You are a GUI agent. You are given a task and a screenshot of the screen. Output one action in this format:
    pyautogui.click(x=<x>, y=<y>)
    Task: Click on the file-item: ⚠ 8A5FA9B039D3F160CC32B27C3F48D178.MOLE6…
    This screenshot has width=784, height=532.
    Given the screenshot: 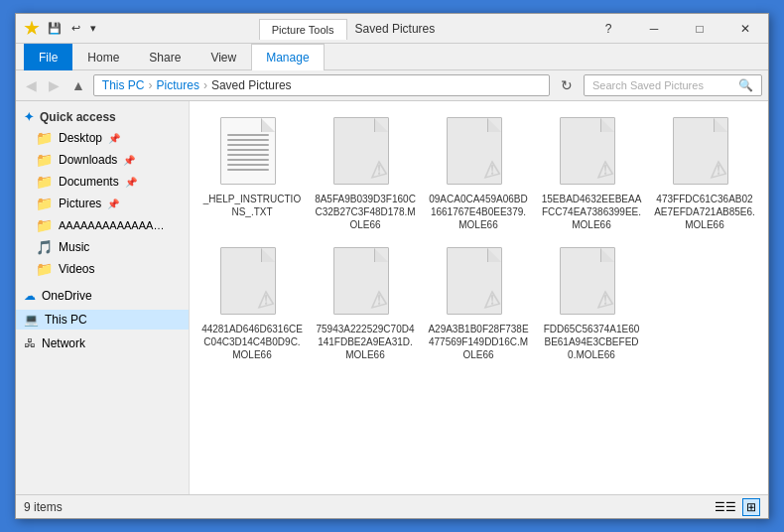 What is the action you would take?
    pyautogui.click(x=365, y=173)
    